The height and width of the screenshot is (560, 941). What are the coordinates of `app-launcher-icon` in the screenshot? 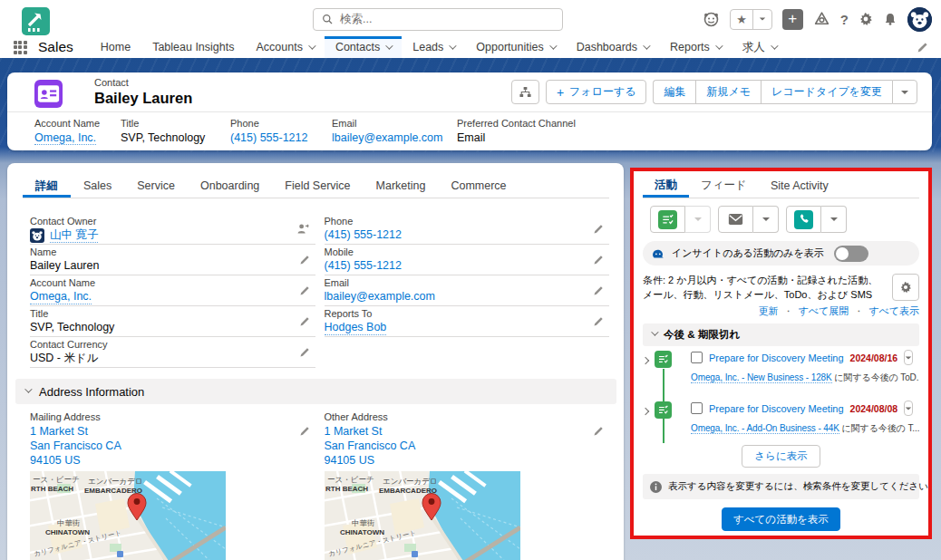 It's located at (20, 47).